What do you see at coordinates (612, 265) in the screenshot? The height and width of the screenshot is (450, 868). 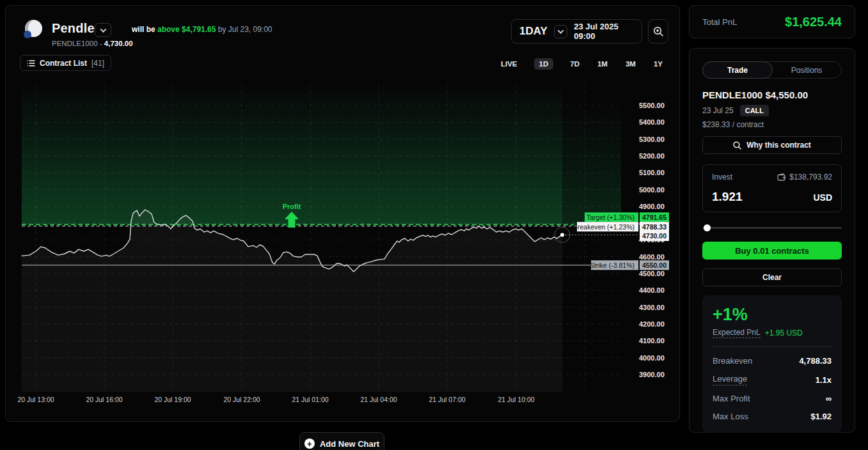 I see `svg-text: Strike (-3.81%)` at bounding box center [612, 265].